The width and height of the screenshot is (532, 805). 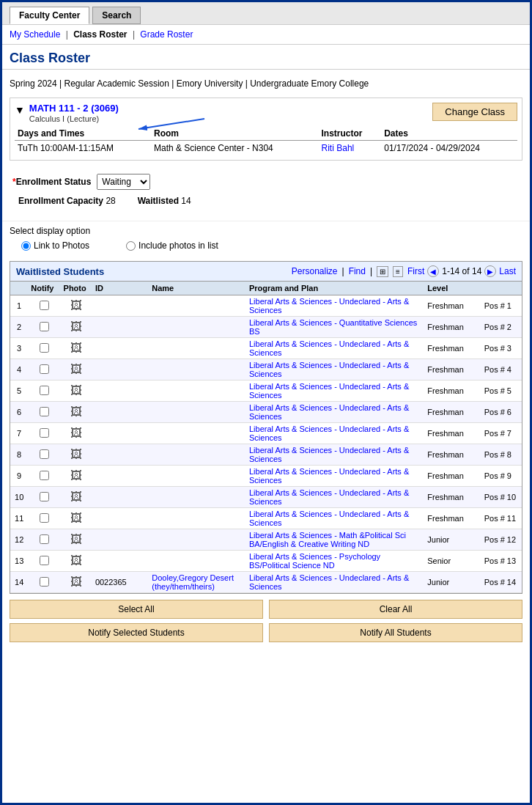 I want to click on student-pos-cell: Pos # 8, so click(x=501, y=455).